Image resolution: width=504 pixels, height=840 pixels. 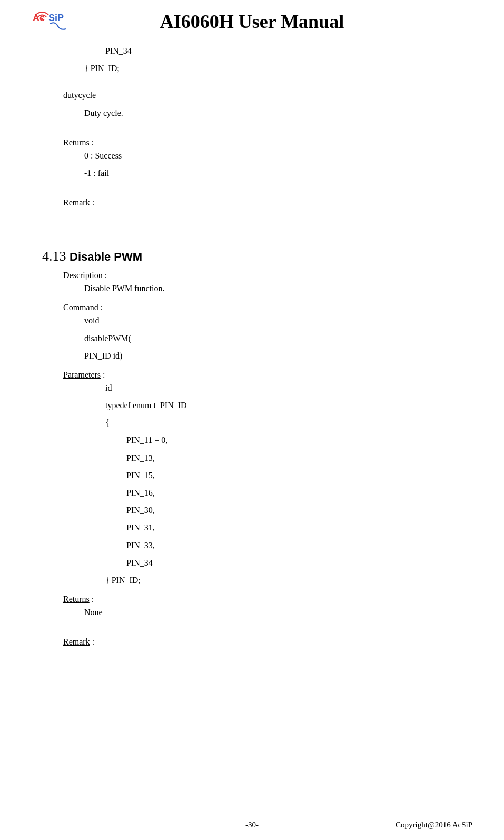 What do you see at coordinates (289, 388) in the screenshot?
I see `section-413-param-id: id` at bounding box center [289, 388].